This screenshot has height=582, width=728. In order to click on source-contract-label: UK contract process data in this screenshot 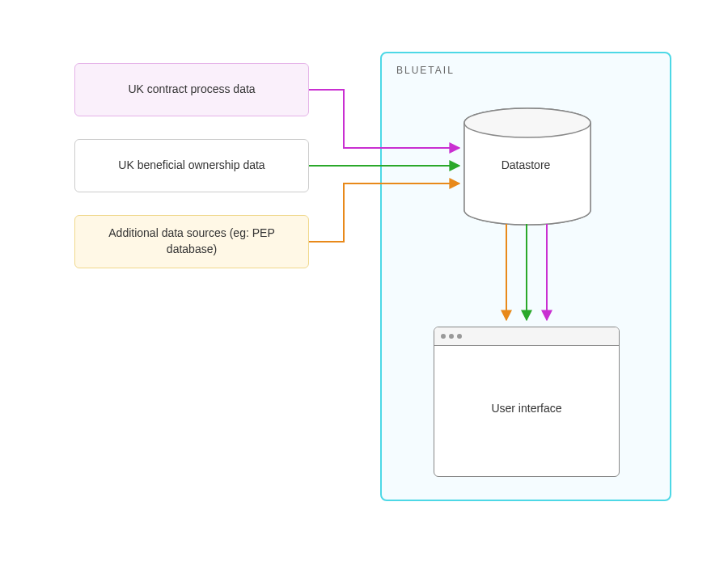, I will do `click(191, 90)`.